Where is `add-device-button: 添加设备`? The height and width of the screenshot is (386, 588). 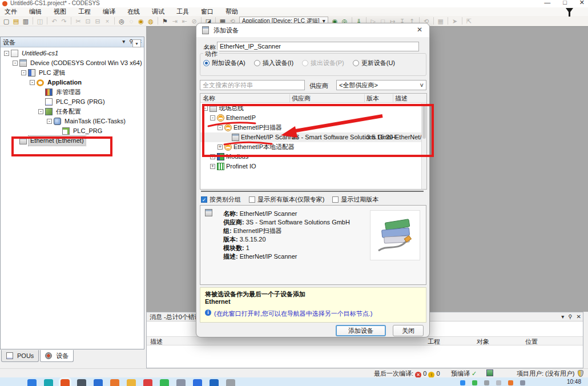
add-device-button: 添加设备 is located at coordinates (361, 331).